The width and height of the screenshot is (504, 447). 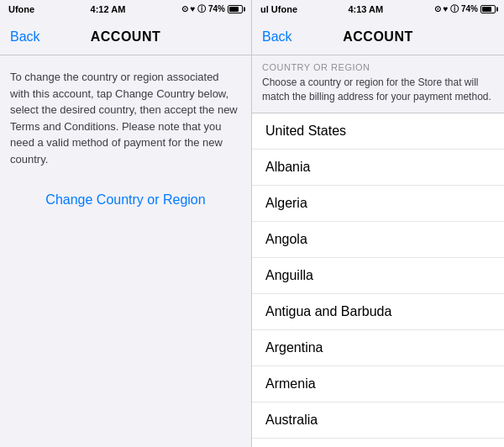 I want to click on left-signal-text: ⊙ ♥ ⓘ 74%, so click(x=203, y=9).